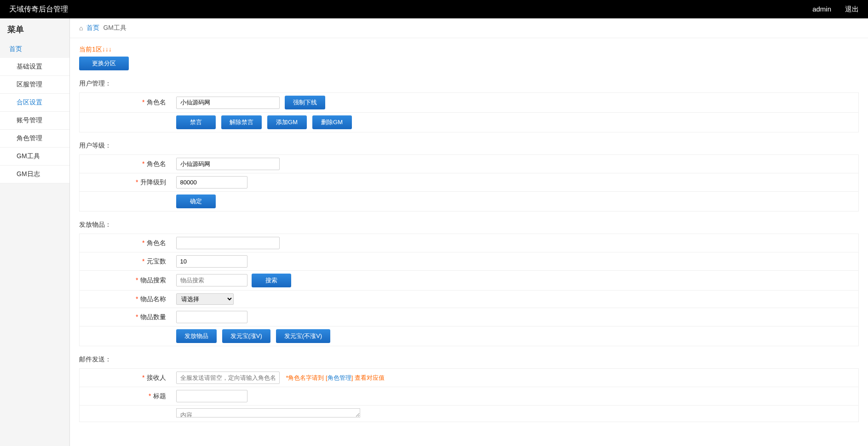 The image size is (868, 446). Describe the element at coordinates (153, 317) in the screenshot. I see `gi-qty-label: 物品数量` at that location.